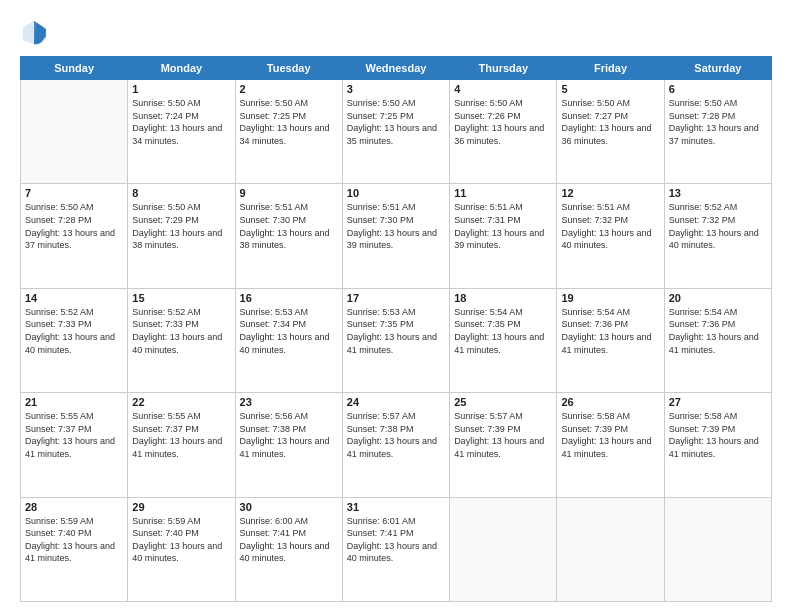  I want to click on day-number: 5, so click(610, 89).